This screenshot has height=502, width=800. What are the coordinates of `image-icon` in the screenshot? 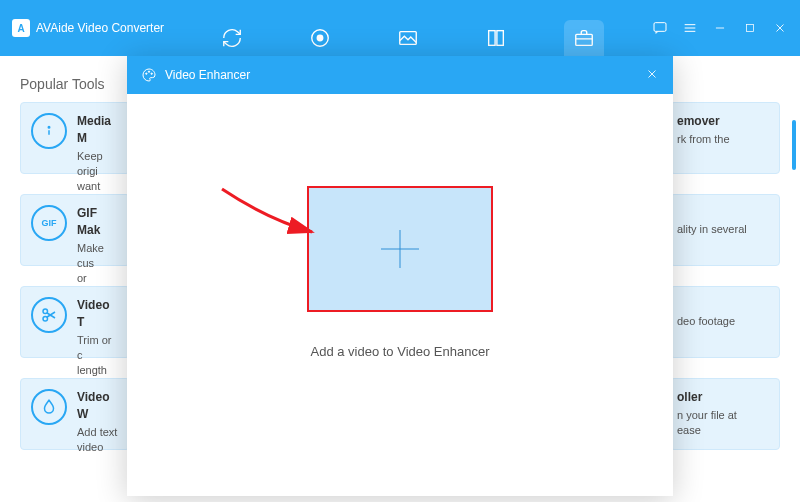 It's located at (408, 38).